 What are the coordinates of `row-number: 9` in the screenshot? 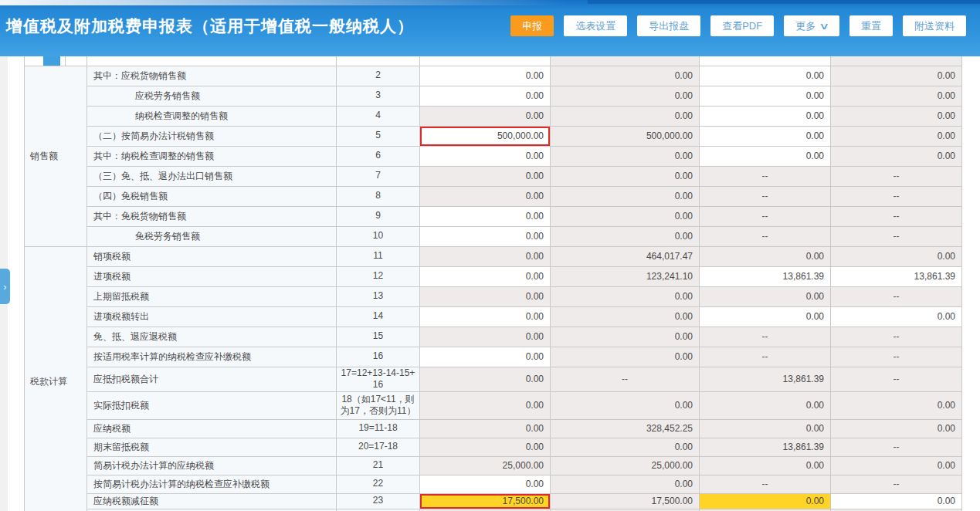 It's located at (378, 216).